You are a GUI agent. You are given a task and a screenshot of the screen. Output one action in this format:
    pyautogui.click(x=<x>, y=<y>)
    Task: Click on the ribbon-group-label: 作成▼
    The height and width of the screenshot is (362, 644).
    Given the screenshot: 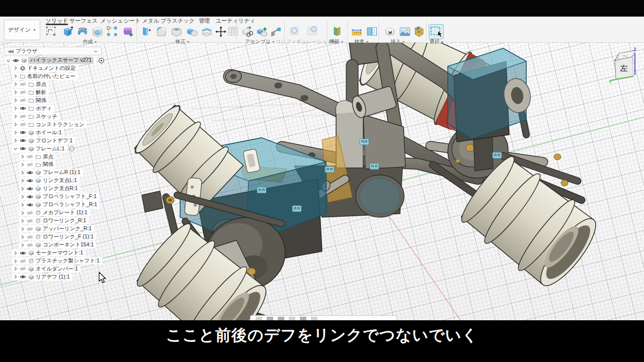 What is the action you would take?
    pyautogui.click(x=90, y=42)
    